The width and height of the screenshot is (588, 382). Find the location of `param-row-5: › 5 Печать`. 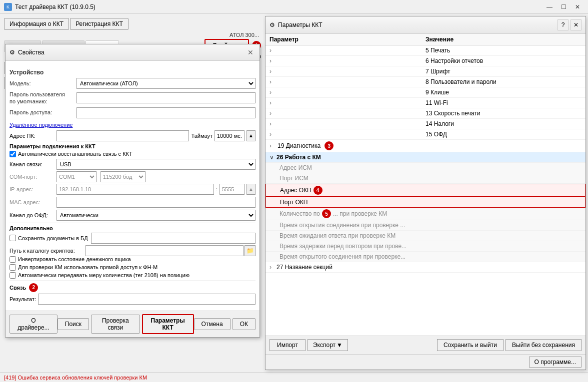

param-row-5: › 5 Печать is located at coordinates (426, 51).